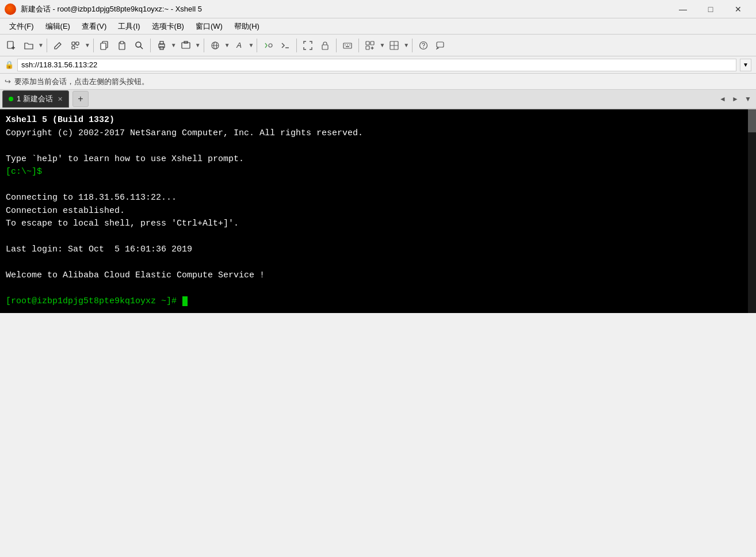 This screenshot has height=557, width=756. What do you see at coordinates (723, 99) in the screenshot?
I see `tab-nav-left: ◄` at bounding box center [723, 99].